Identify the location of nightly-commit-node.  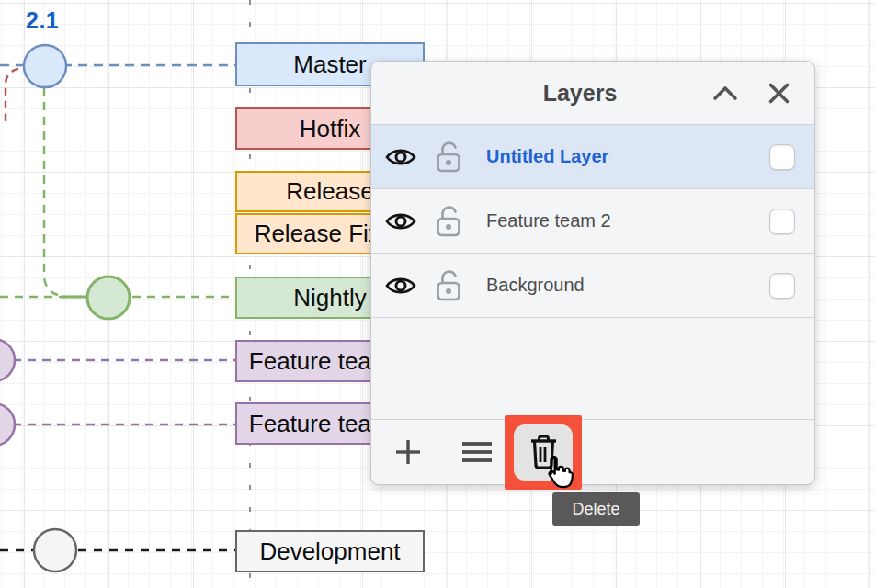
(108, 298).